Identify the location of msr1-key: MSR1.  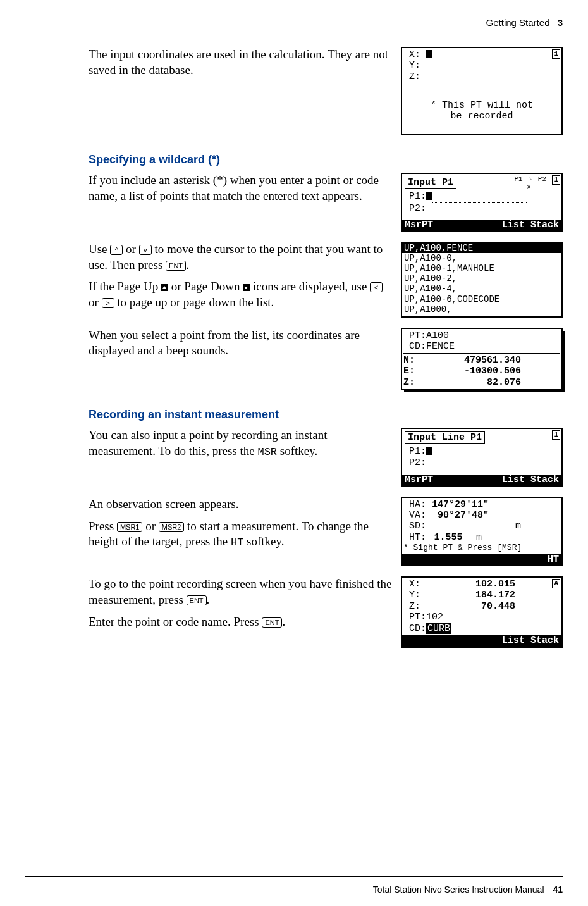
(130, 527).